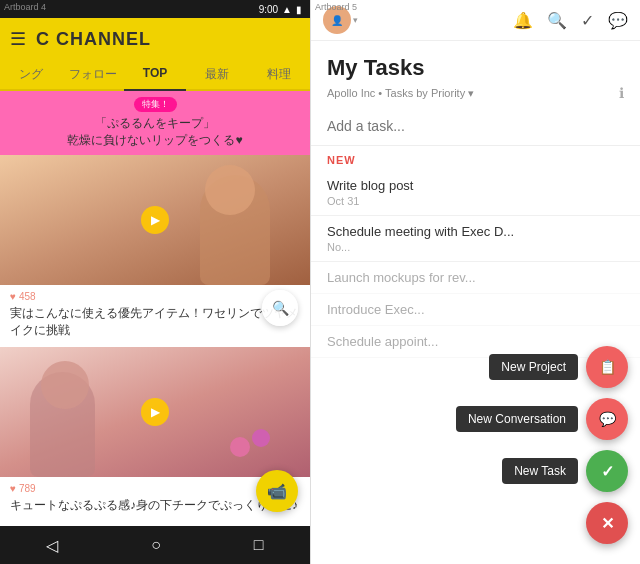 This screenshot has width=640, height=564. I want to click on fab-row-close: ✕, so click(607, 523).